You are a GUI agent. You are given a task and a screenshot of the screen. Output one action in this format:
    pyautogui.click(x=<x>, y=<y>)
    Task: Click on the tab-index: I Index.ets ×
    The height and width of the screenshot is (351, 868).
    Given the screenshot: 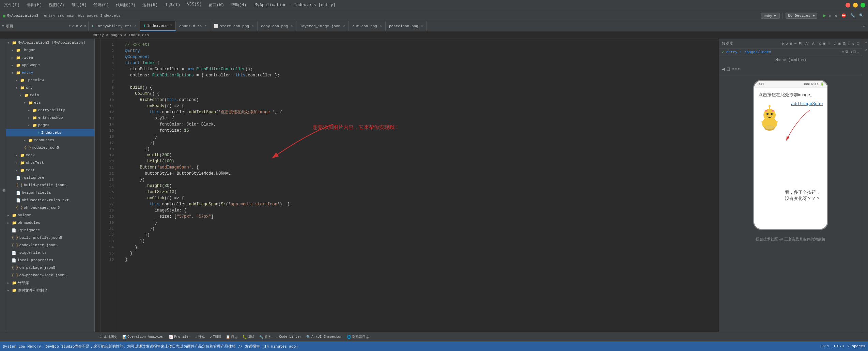 What is the action you would take?
    pyautogui.click(x=158, y=26)
    